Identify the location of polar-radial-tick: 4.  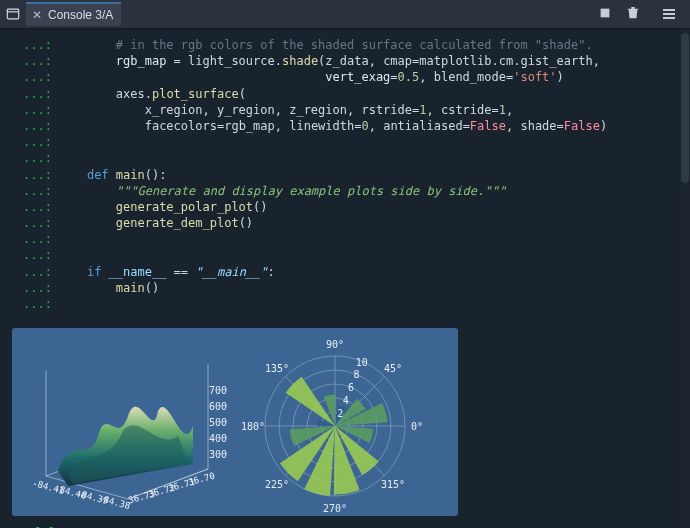
(346, 400).